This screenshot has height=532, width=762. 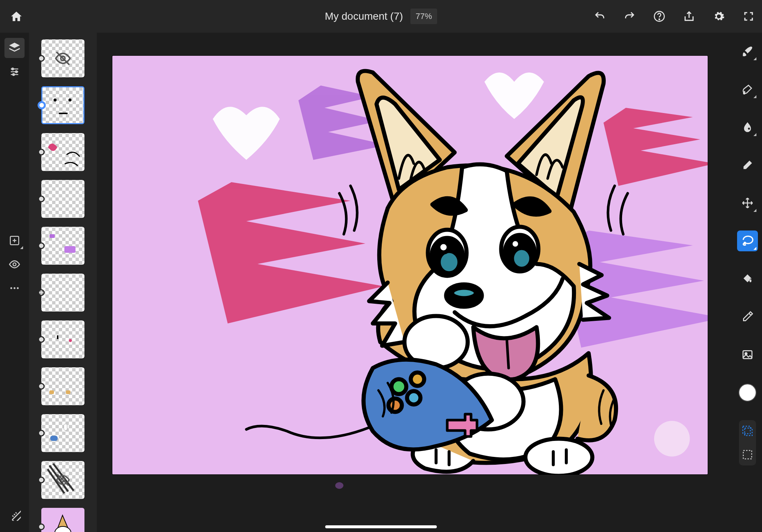 I want to click on add-layer-button, so click(x=15, y=241).